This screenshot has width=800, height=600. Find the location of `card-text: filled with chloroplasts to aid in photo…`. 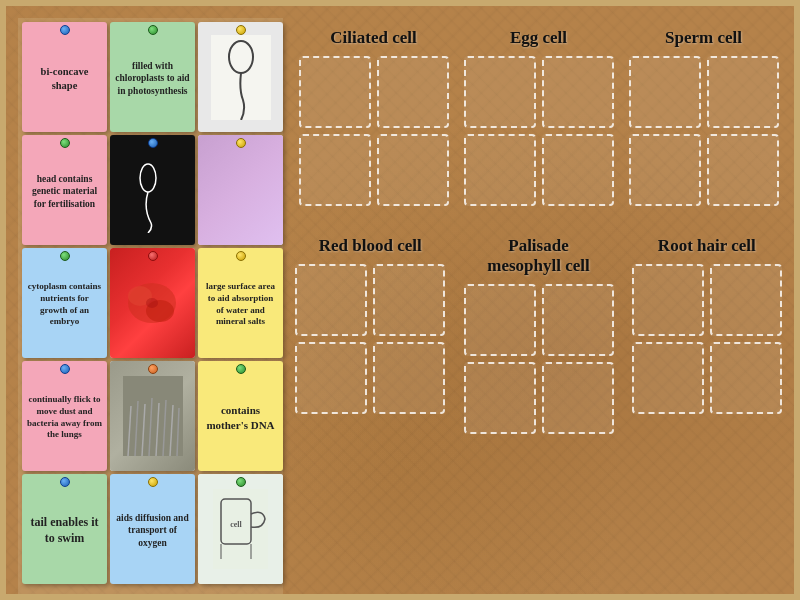

card-text: filled with chloroplasts to aid in photo… is located at coordinates (152, 78).